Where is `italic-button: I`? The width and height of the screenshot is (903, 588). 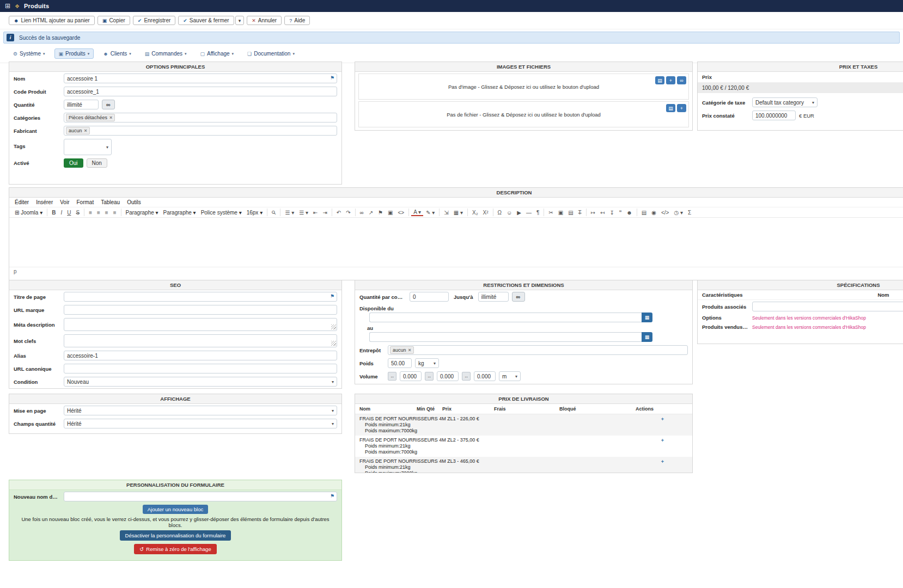
italic-button: I is located at coordinates (61, 212).